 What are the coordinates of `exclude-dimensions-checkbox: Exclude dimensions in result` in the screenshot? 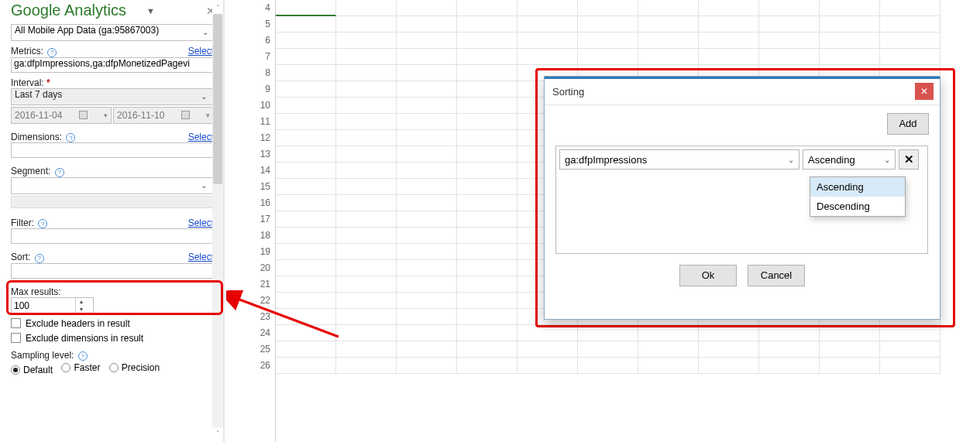 It's located at (112, 338).